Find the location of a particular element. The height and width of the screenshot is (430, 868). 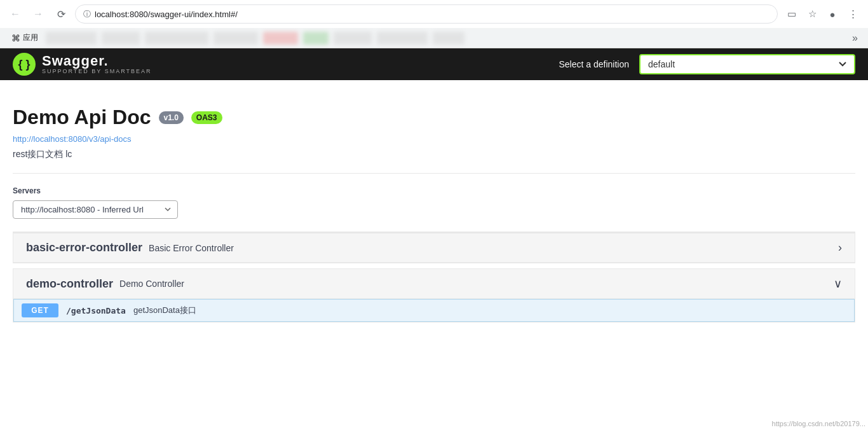

controller-item-demo: demo-controller Demo Controller ∨ GET /g… is located at coordinates (434, 295).